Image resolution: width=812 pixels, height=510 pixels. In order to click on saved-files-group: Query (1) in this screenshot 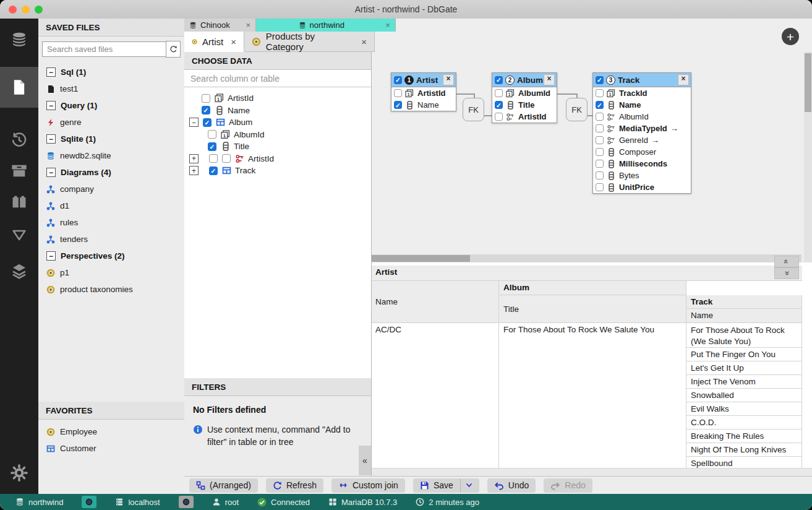, I will do `click(111, 105)`.